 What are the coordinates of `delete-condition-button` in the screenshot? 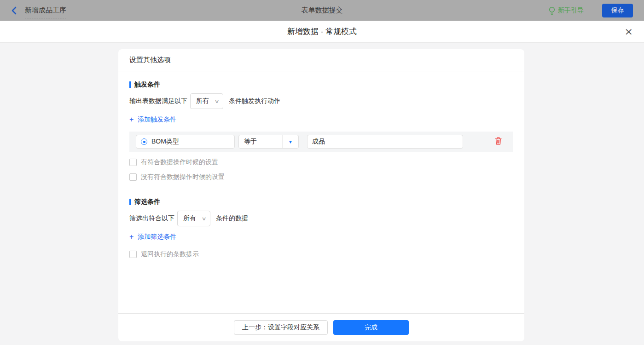 It's located at (498, 142).